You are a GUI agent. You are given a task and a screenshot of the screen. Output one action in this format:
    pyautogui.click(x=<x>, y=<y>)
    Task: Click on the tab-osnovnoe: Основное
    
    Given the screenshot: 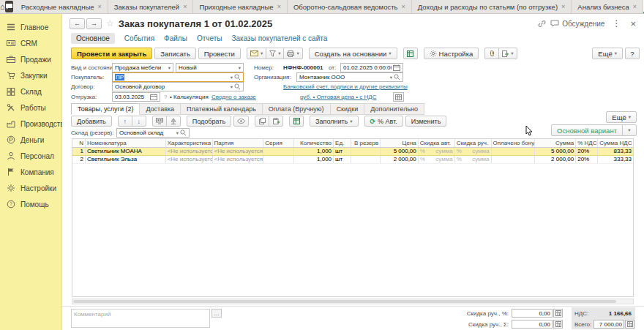 What is the action you would take?
    pyautogui.click(x=93, y=38)
    